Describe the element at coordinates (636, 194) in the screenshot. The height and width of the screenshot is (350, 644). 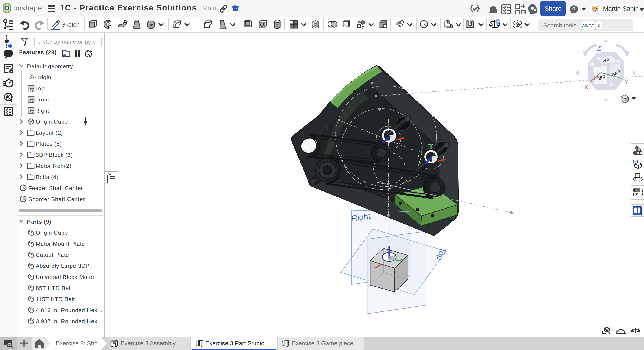
I see `svg-text: x` at that location.